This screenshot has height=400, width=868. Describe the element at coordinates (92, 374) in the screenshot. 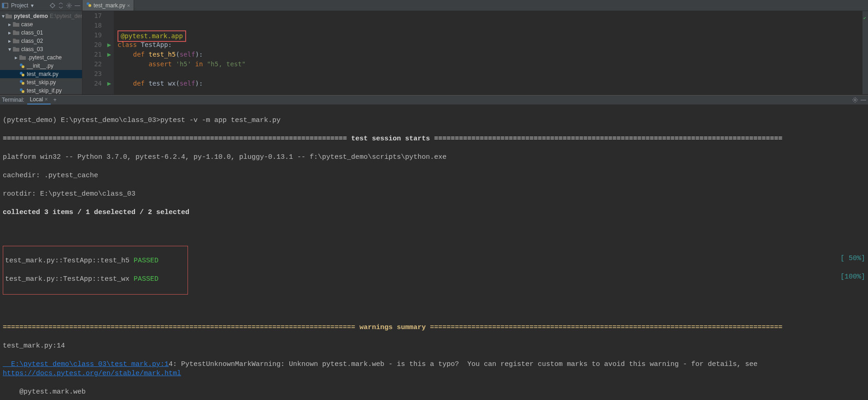

I see `warning-doc-link: https://docs.pytest.org/en/stable/mark.h…` at that location.